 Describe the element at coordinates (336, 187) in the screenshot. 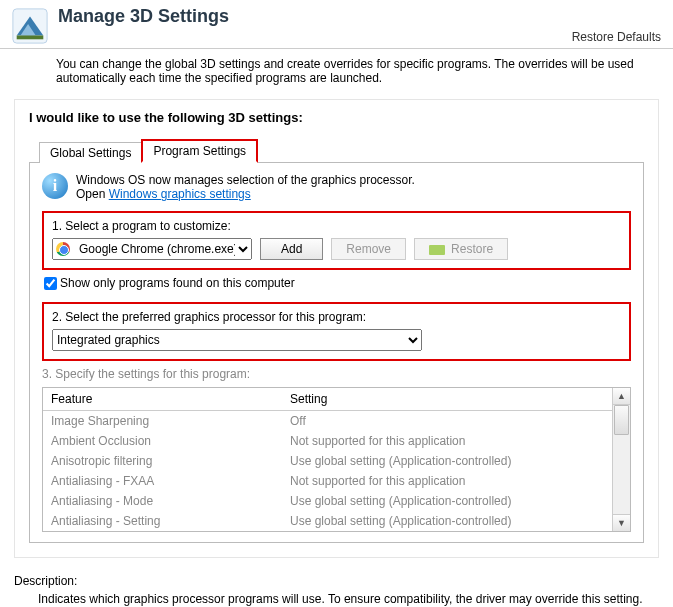

I see `info-banner: i Windows OS now manages selection of th…` at that location.